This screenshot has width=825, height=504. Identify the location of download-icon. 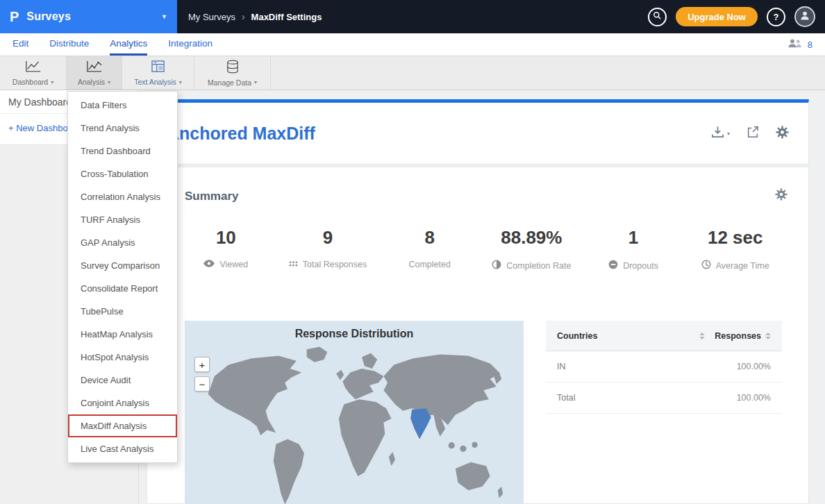
(718, 133).